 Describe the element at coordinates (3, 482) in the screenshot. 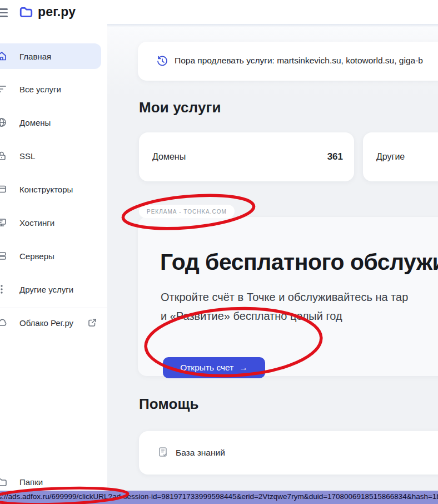

I see `folder-icon` at that location.